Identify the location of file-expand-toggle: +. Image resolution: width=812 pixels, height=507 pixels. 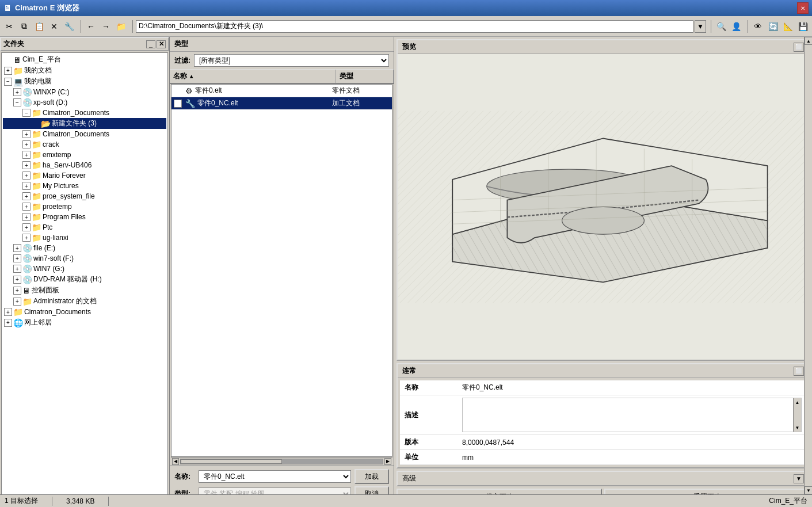
(178, 104).